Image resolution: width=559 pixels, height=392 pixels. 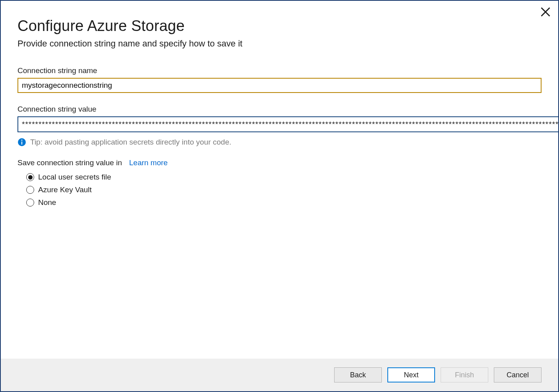 I want to click on tip-text: Tip: avoid pasting application secrets d…, so click(x=131, y=142).